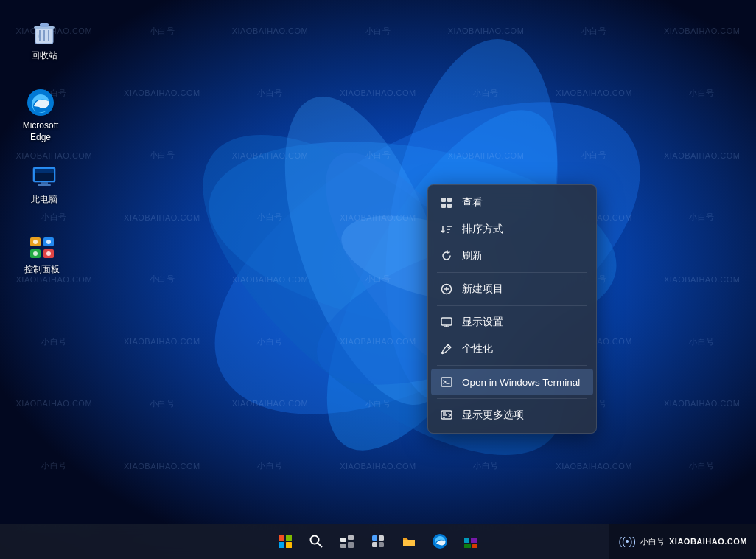 The height and width of the screenshot is (559, 756). I want to click on taskbar-system-tray: ((•)) 小白号 XIAOBAIHAO.COM, so click(682, 541).